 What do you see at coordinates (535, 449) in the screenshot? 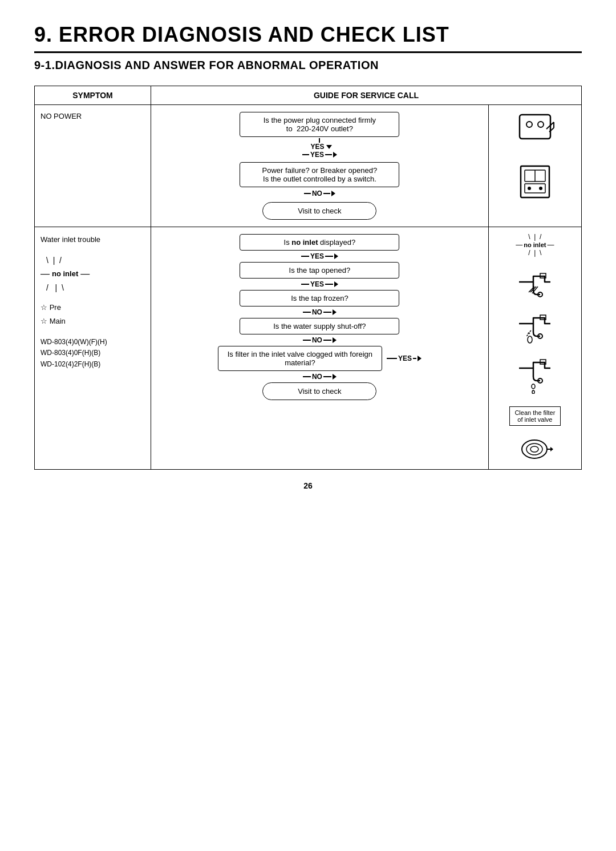
I see `filter-icon` at bounding box center [535, 449].